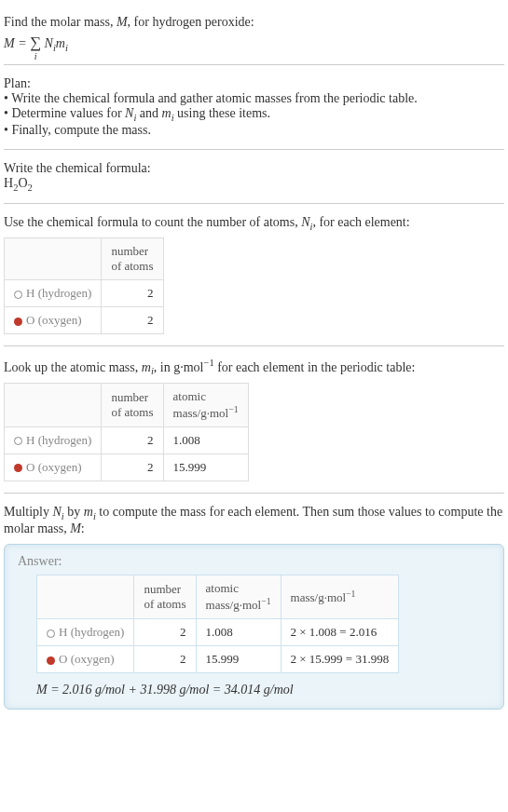 The height and width of the screenshot is (812, 508). What do you see at coordinates (254, 107) in the screenshot?
I see `plan-section: Plan: • Write the chemical formula and g…` at bounding box center [254, 107].